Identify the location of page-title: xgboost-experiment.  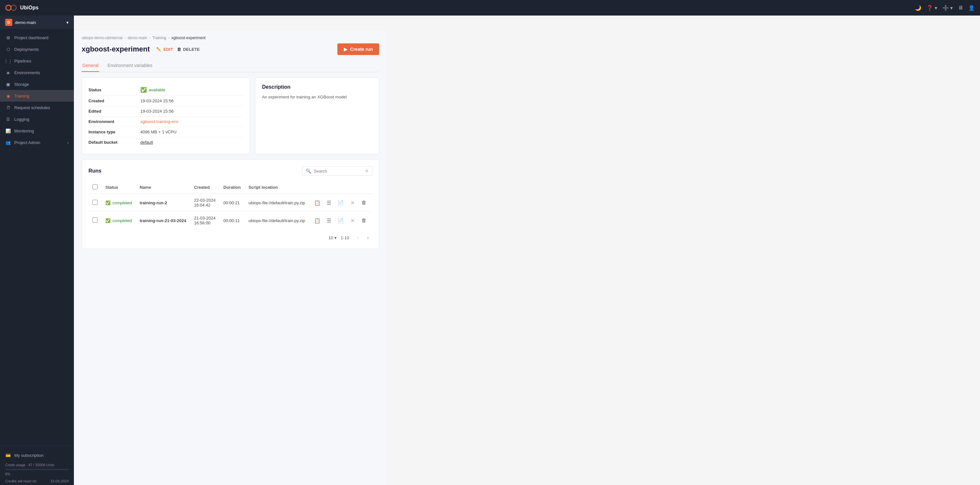
(116, 49).